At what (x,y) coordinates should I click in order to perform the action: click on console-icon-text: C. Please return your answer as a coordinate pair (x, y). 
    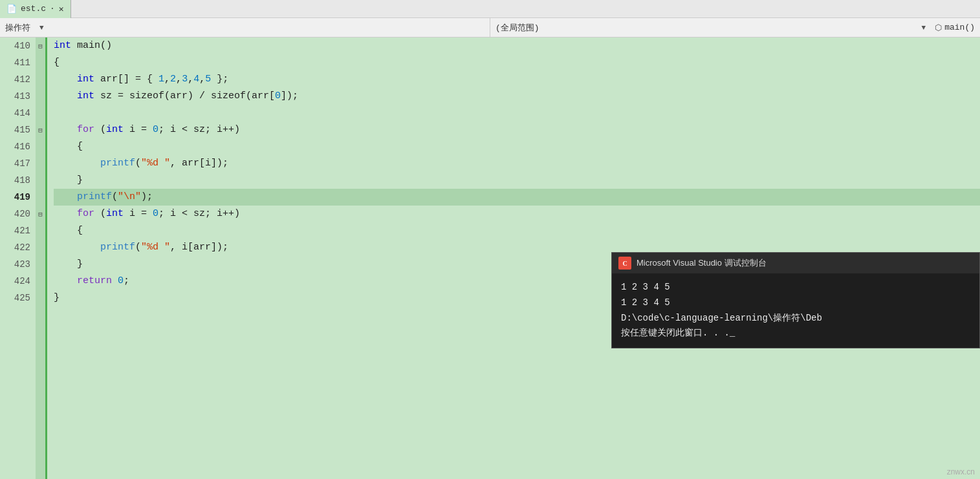
    Looking at the image, I should click on (625, 264).